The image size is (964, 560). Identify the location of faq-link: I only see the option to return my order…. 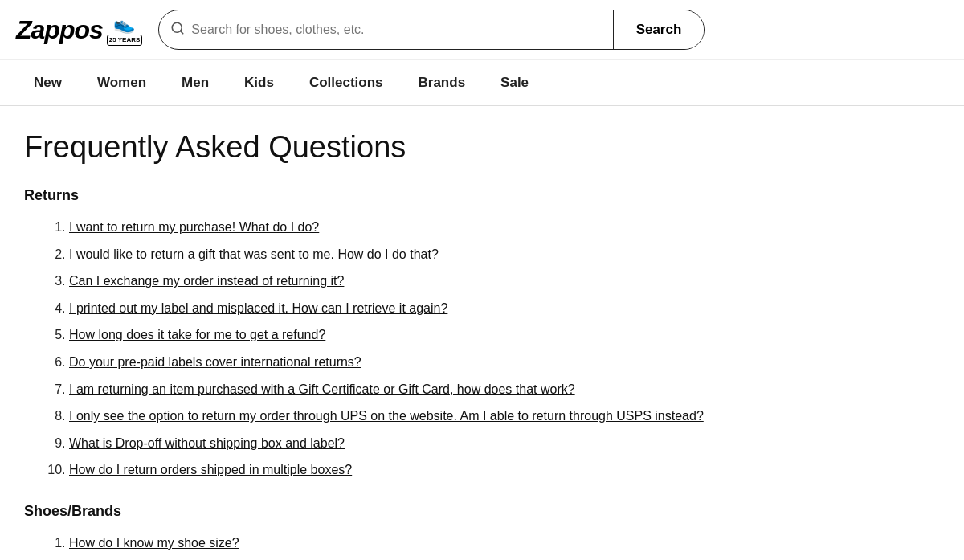
(386, 416).